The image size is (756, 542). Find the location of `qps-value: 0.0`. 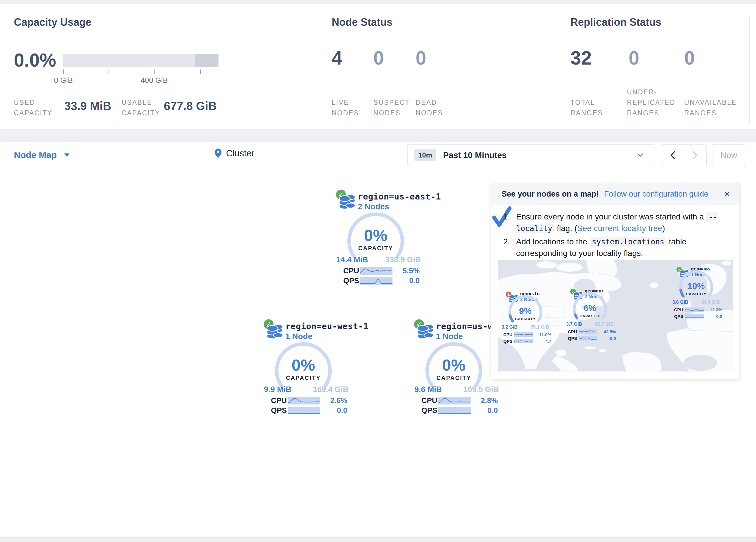

qps-value: 0.0 is located at coordinates (334, 410).